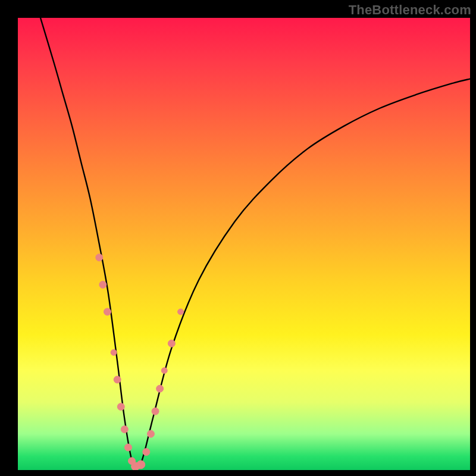  What do you see at coordinates (140, 362) in the screenshot?
I see `data-markers` at bounding box center [140, 362].